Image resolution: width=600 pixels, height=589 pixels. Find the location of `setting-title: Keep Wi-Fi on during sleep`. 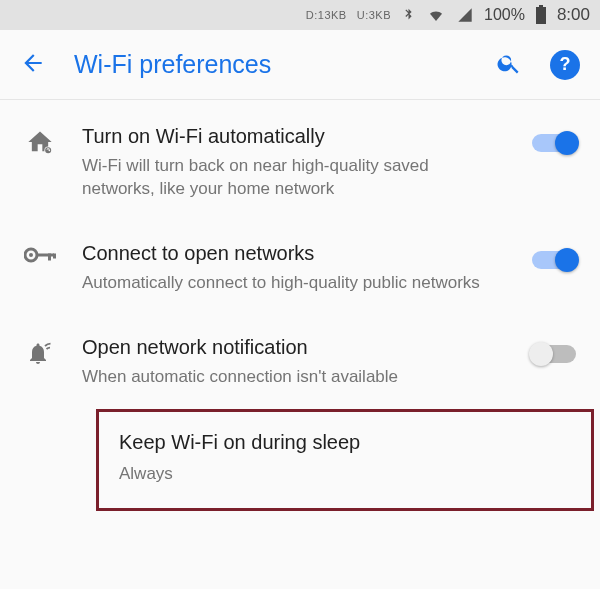

setting-title: Keep Wi-Fi on during sleep is located at coordinates (345, 442).